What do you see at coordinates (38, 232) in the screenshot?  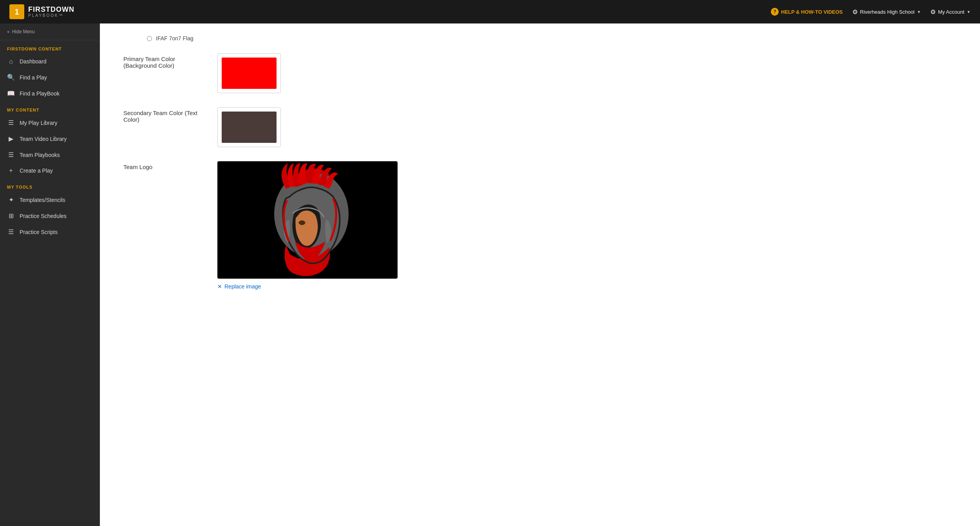 I see `sidebar-label-practice-scripts: Practice Scripts` at bounding box center [38, 232].